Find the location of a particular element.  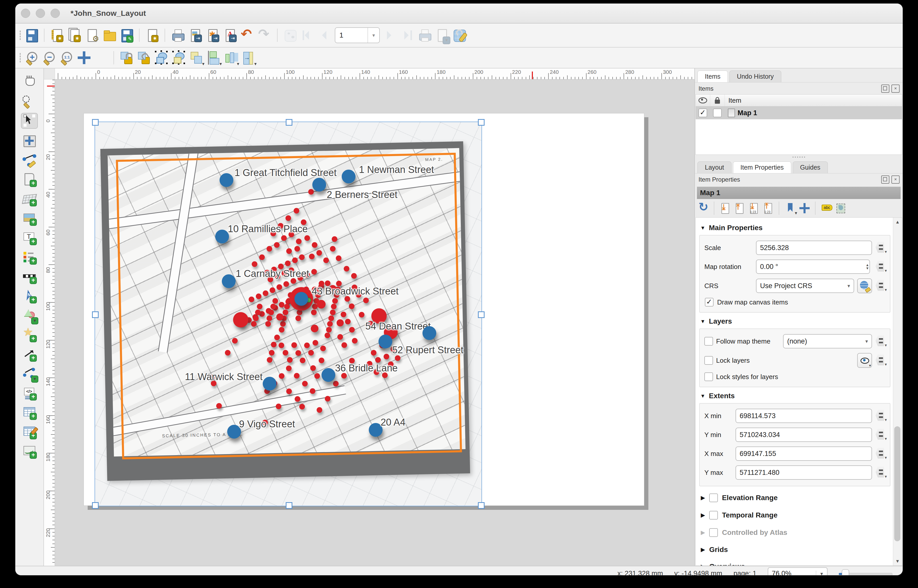

add-picture-icon is located at coordinates (29, 218).